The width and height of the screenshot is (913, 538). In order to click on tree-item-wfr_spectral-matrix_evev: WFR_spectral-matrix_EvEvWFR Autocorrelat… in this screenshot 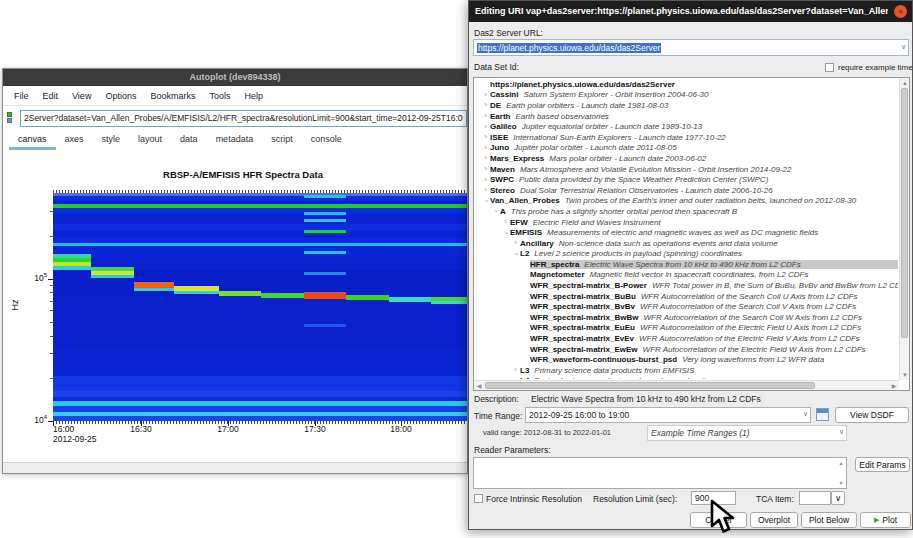, I will do `click(686, 338)`.